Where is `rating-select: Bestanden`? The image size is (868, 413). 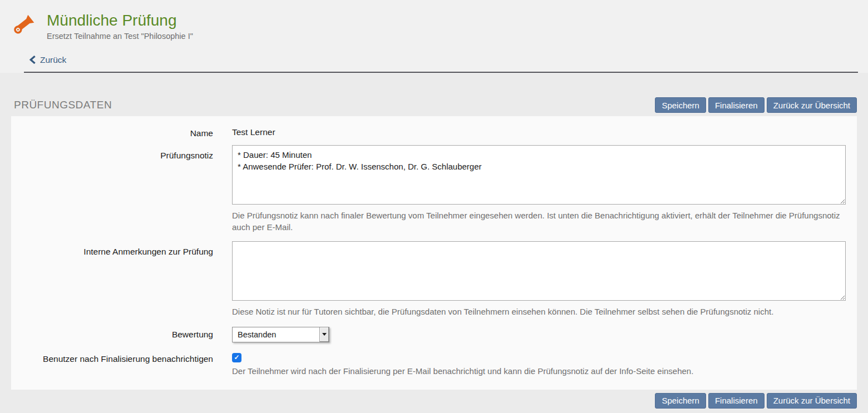
rating-select: Bestanden is located at coordinates (280, 335).